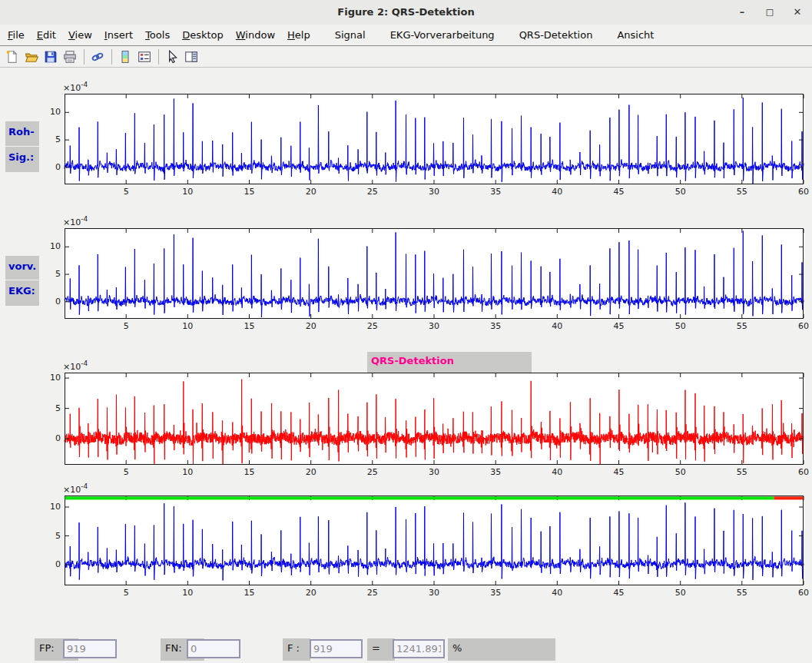 The width and height of the screenshot is (812, 663). I want to click on new-document-icon, so click(12, 57).